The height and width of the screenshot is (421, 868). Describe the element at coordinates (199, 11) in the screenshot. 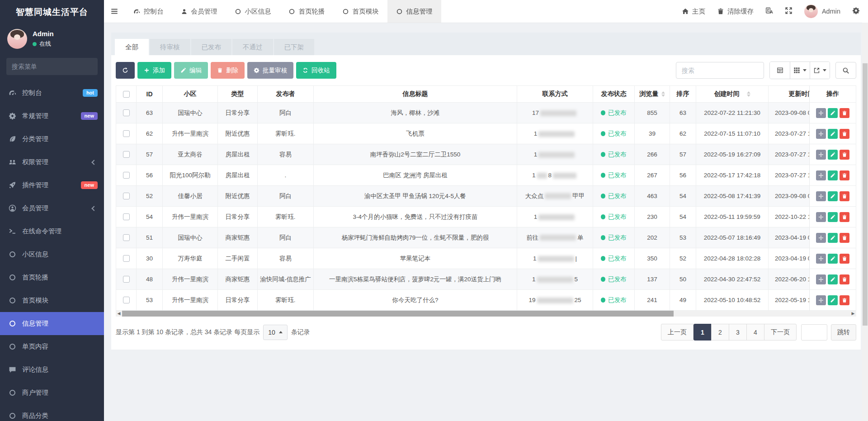

I see `topnav-tab-1: 会员管理` at that location.